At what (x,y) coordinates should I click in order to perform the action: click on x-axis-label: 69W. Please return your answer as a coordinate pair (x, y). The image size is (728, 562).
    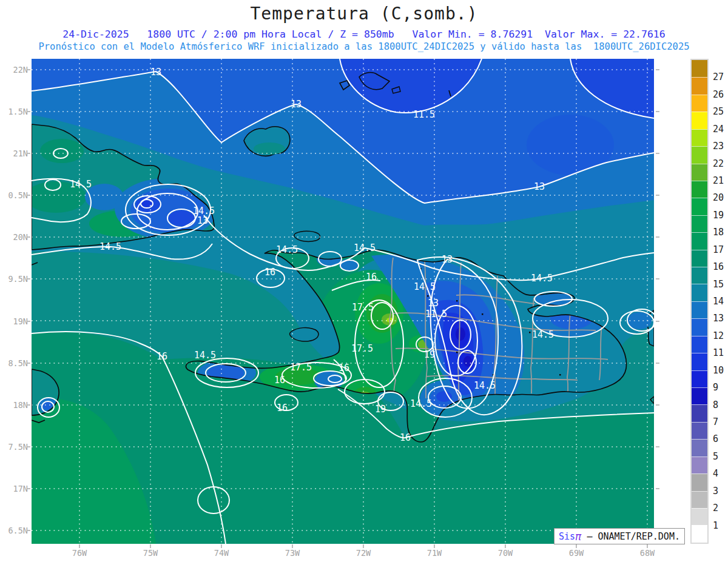
    Looking at the image, I should click on (576, 553).